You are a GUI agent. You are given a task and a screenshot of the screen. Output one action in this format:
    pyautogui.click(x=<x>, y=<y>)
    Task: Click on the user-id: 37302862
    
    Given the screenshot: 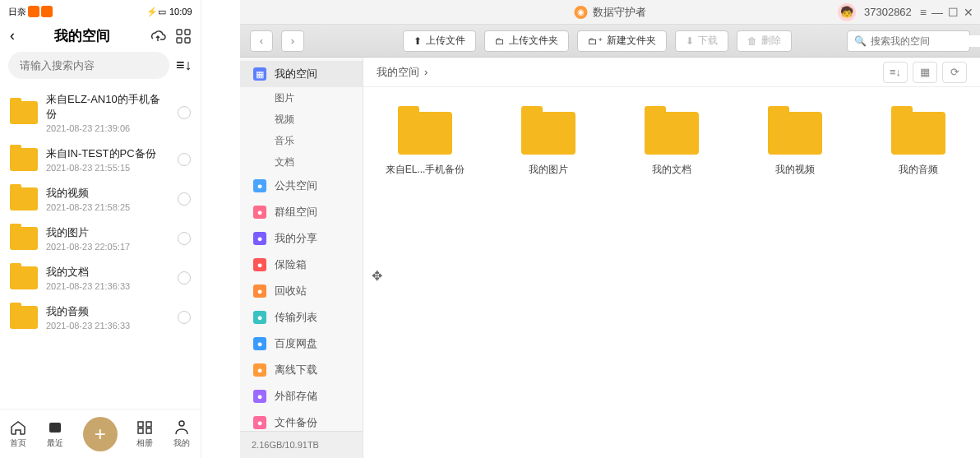 What is the action you would take?
    pyautogui.click(x=888, y=12)
    